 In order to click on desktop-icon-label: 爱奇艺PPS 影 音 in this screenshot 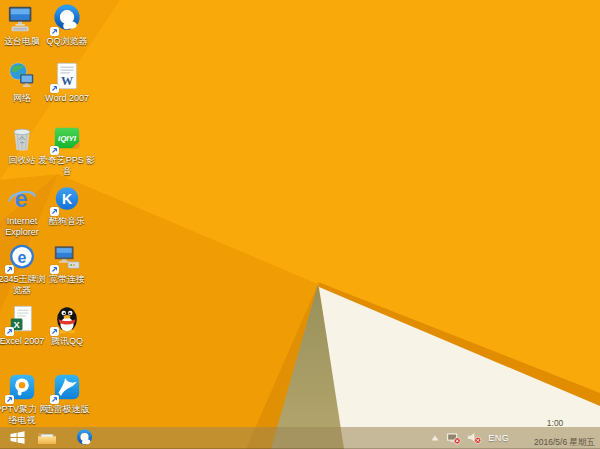, I will do `click(67, 166)`.